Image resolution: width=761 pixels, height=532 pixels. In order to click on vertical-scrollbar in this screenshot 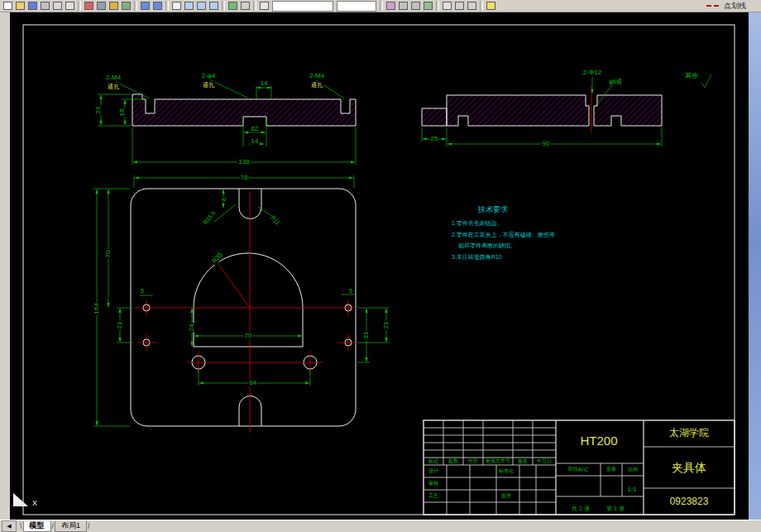, I will do `click(754, 266)`.